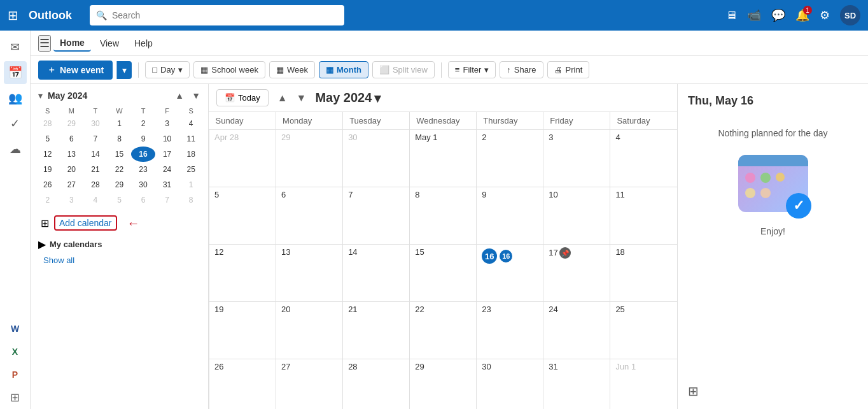  What do you see at coordinates (377, 331) in the screenshot?
I see `table-row: 21` at bounding box center [377, 331].